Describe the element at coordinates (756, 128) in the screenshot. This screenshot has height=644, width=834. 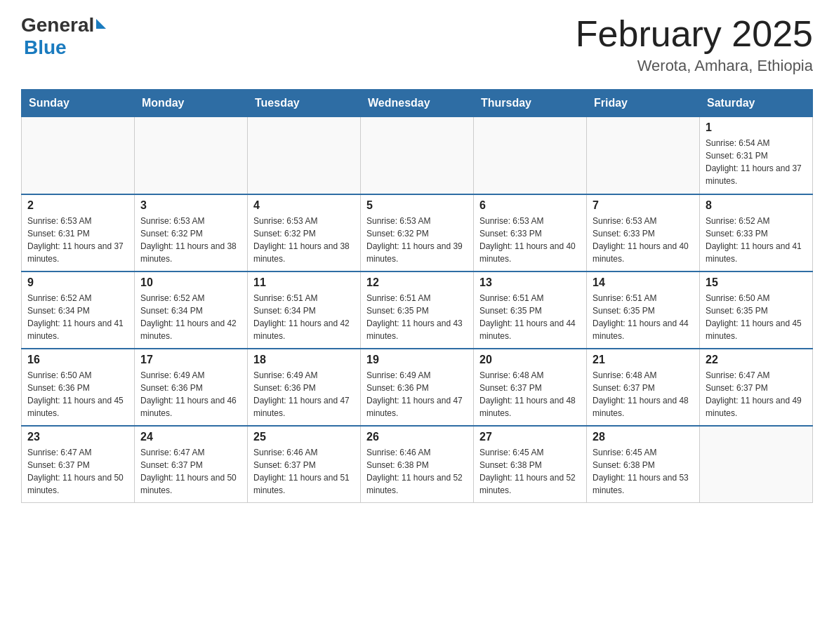
I see `day-number: 1` at that location.